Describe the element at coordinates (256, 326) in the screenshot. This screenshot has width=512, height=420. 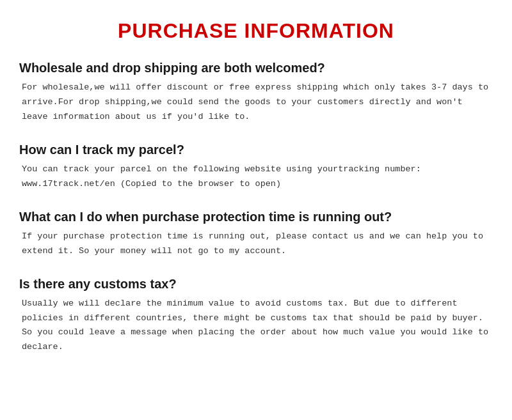
I see `section-body-customs: Usually we will declare the minimum valu…` at that location.